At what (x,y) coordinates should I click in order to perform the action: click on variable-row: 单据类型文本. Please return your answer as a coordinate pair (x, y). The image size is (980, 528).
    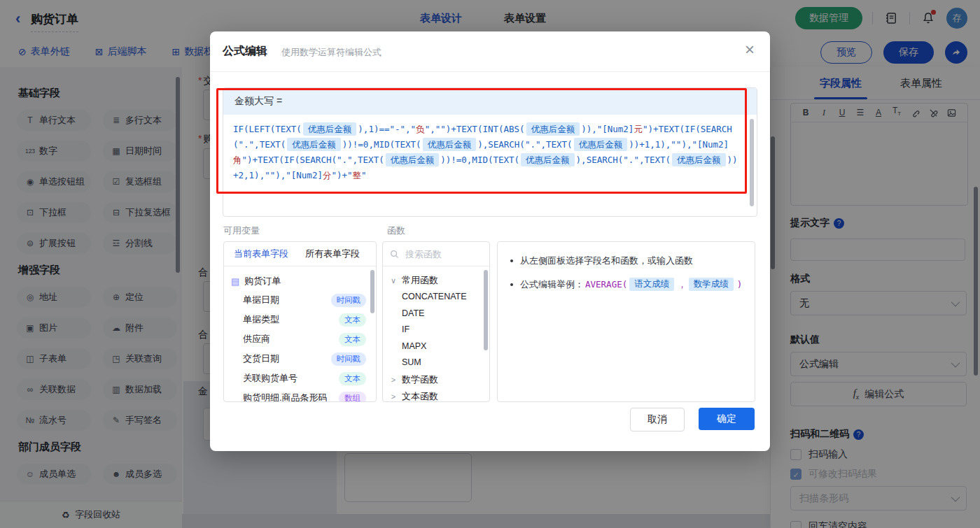
    Looking at the image, I should click on (301, 320).